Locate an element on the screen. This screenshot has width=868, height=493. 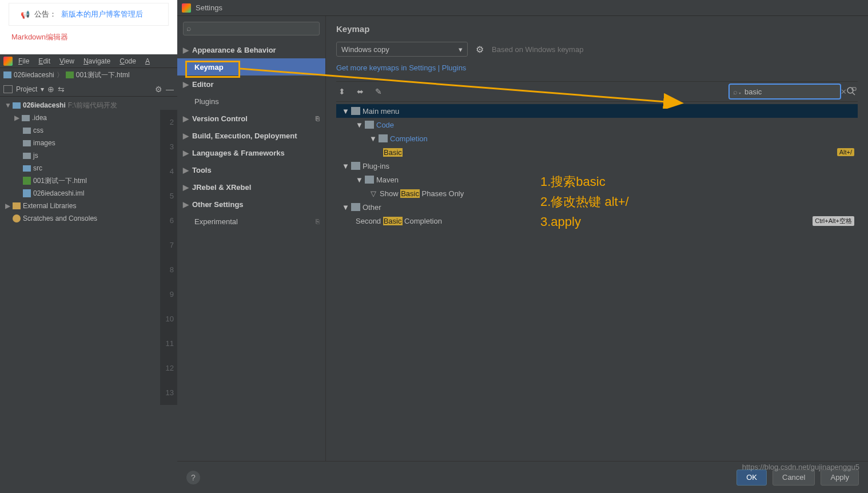
settings-search is located at coordinates (252, 29).